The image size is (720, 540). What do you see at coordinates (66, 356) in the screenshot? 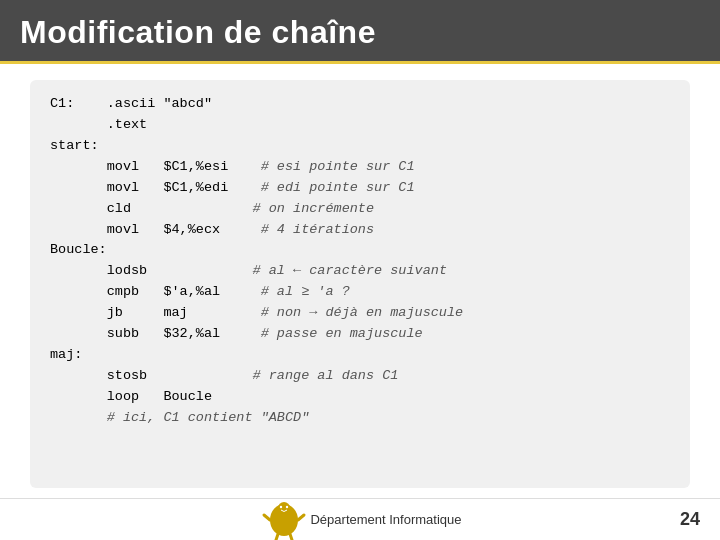
I see `code-text: maj:` at bounding box center [66, 356].